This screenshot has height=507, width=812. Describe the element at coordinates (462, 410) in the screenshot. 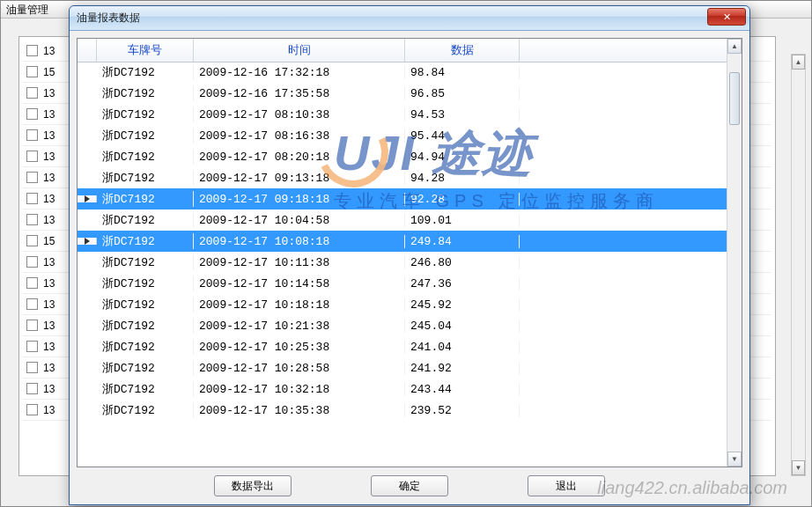

I see `cell-data: 239.52` at that location.